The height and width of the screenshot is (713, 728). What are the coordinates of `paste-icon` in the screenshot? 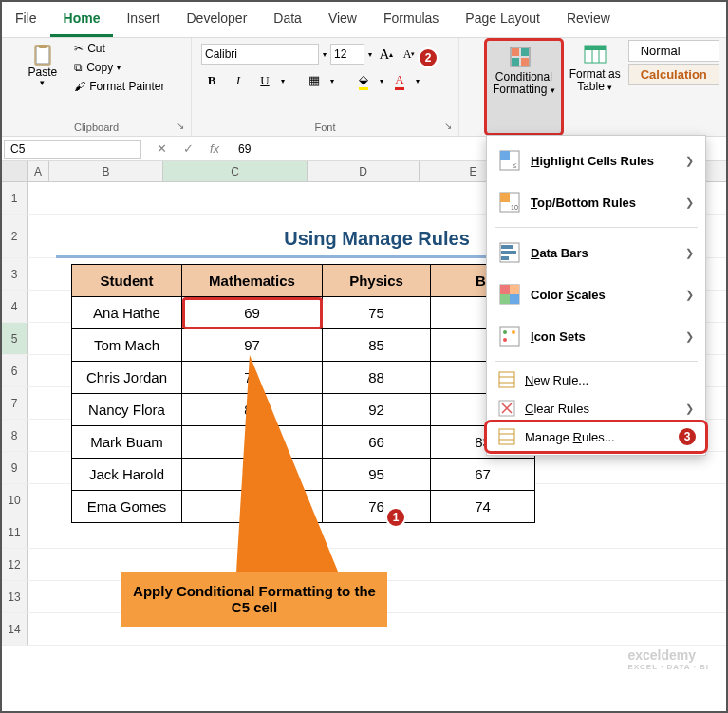 It's located at (43, 55).